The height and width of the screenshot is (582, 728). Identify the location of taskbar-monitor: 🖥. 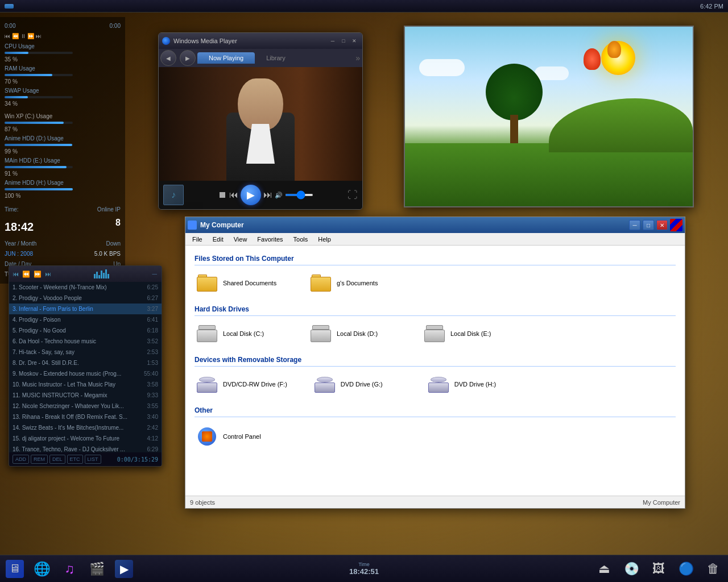
(15, 569).